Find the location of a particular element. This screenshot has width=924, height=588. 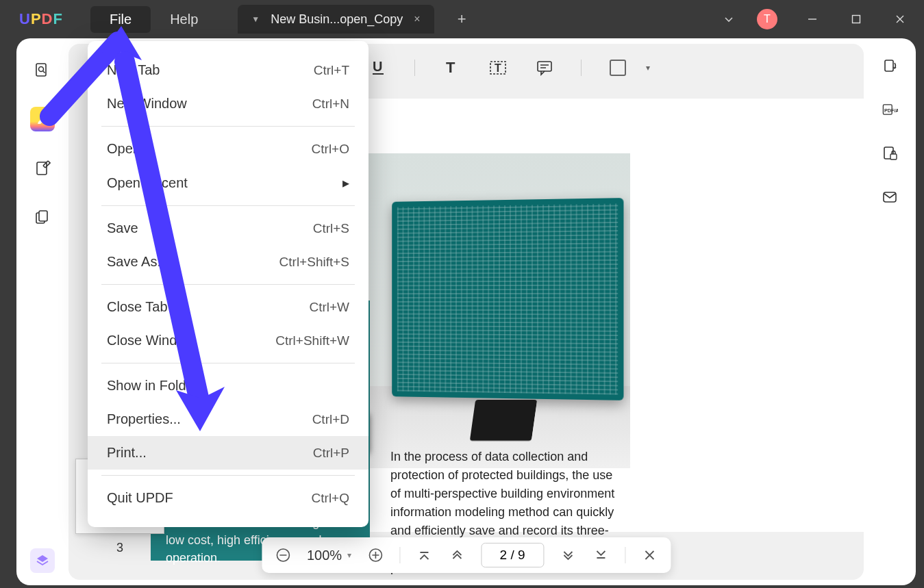

window-maximize-icon is located at coordinates (856, 19).